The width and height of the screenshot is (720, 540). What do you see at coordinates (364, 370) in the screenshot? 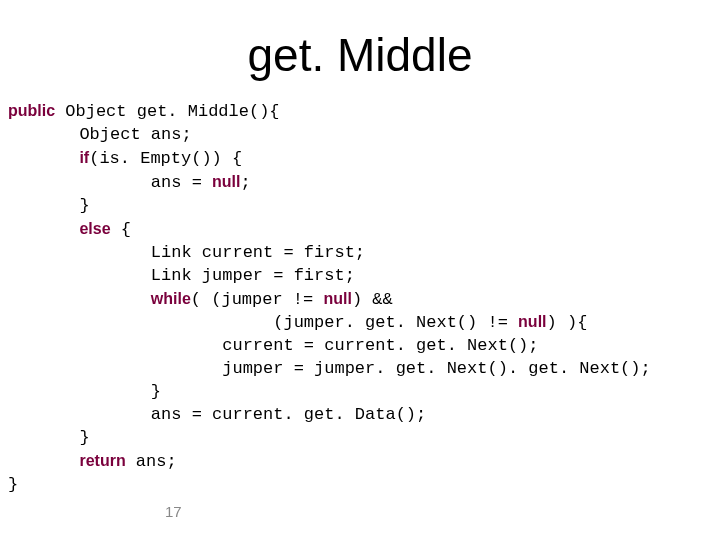
I see `code-line: jumper = jumper. get. Next(). get. Next(…` at bounding box center [364, 370].